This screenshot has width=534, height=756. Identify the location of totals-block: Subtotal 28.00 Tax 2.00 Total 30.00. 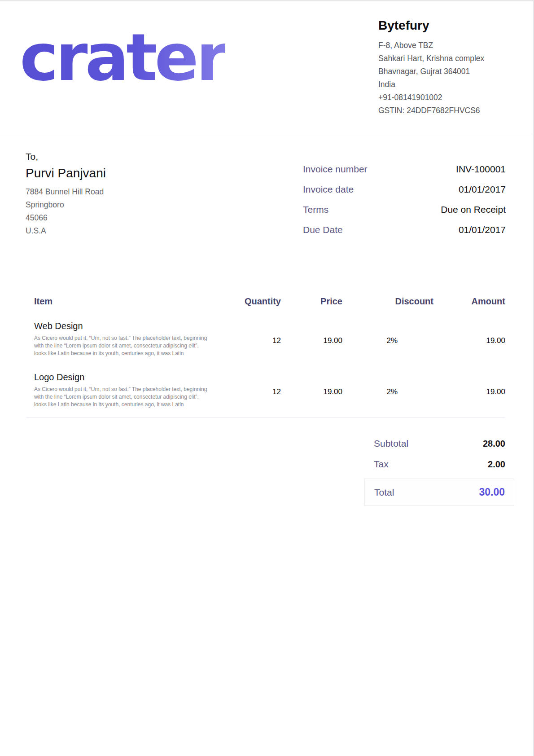
(439, 470).